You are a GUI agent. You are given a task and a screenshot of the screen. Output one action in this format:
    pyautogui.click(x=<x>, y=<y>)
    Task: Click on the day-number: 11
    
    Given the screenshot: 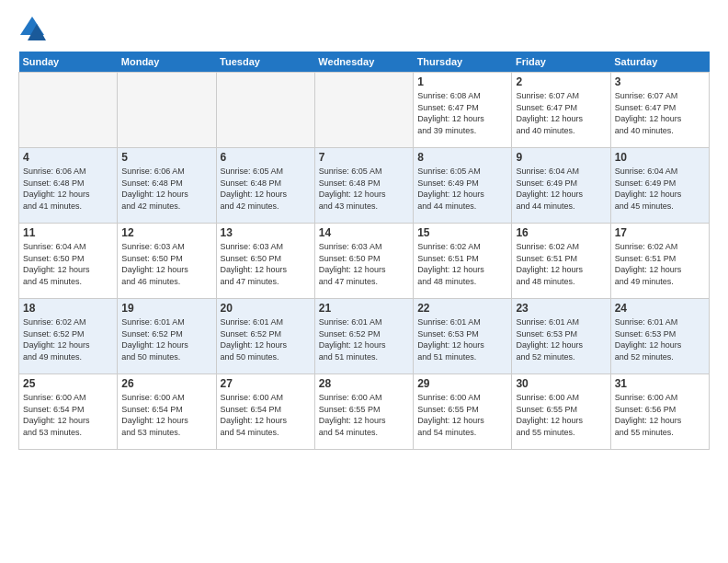 What is the action you would take?
    pyautogui.click(x=68, y=233)
    